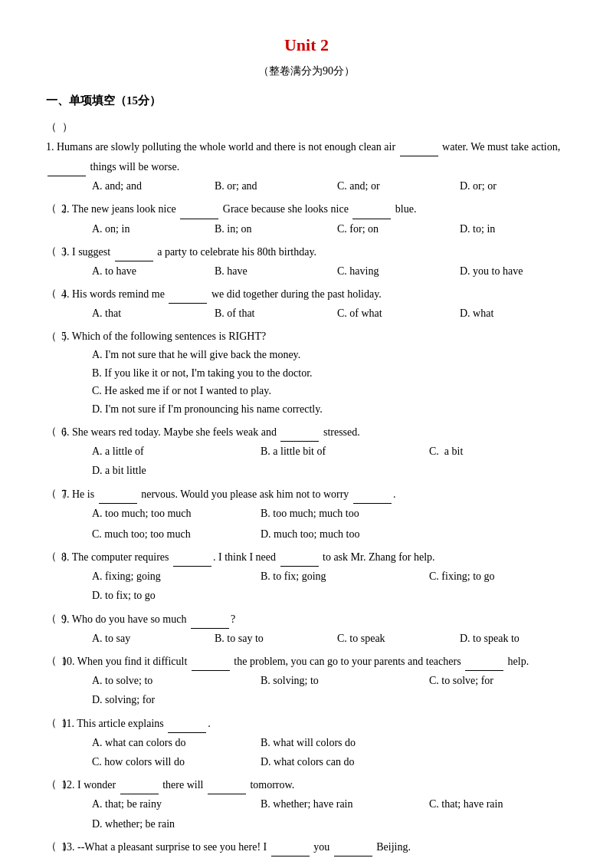  What do you see at coordinates (54, 847) in the screenshot?
I see `q13-paren: （ ）` at bounding box center [54, 847].